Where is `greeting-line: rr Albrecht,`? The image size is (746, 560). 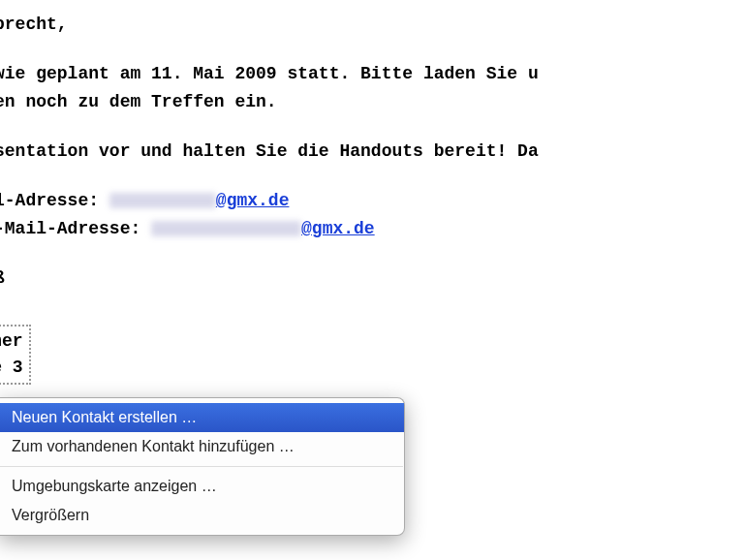
greeting-line: rr Albrecht, is located at coordinates (373, 25).